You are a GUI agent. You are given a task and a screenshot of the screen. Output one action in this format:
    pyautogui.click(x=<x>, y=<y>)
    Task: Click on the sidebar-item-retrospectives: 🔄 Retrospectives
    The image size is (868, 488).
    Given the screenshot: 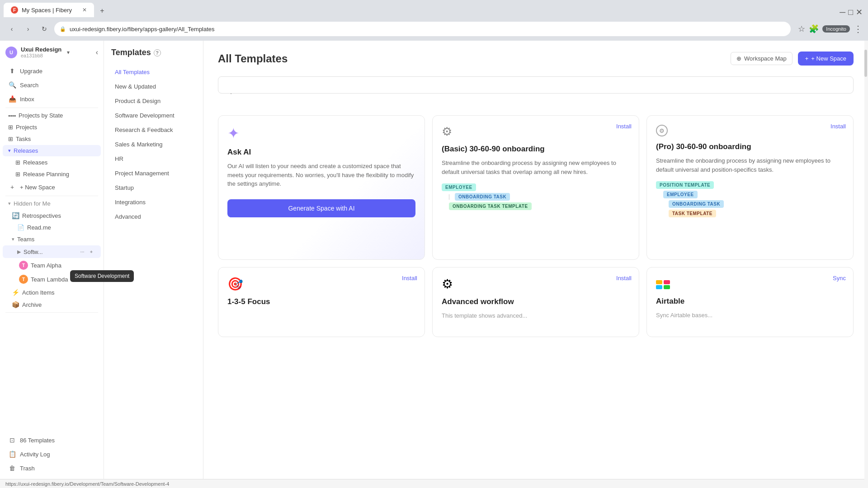 What is the action you would take?
    pyautogui.click(x=52, y=216)
    